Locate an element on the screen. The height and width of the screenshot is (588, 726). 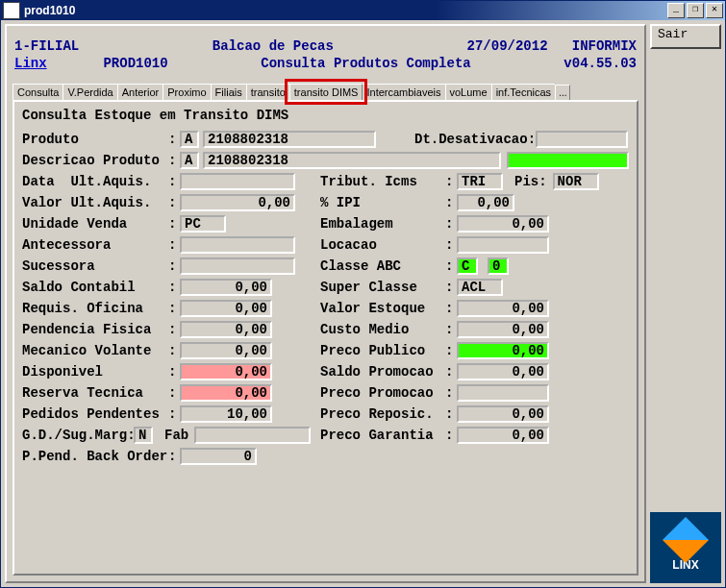
lbl-preco-reposic: Preco Reposic. is located at coordinates (383, 414).